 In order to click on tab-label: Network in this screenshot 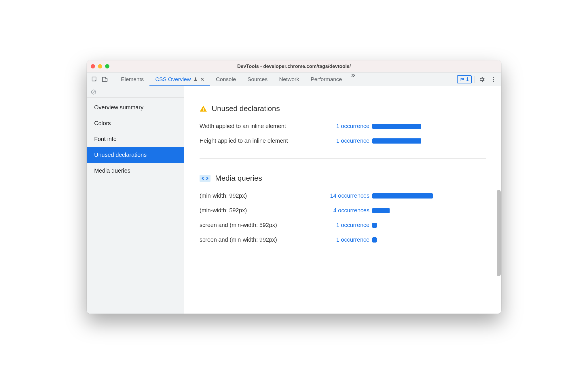, I will do `click(289, 79)`.